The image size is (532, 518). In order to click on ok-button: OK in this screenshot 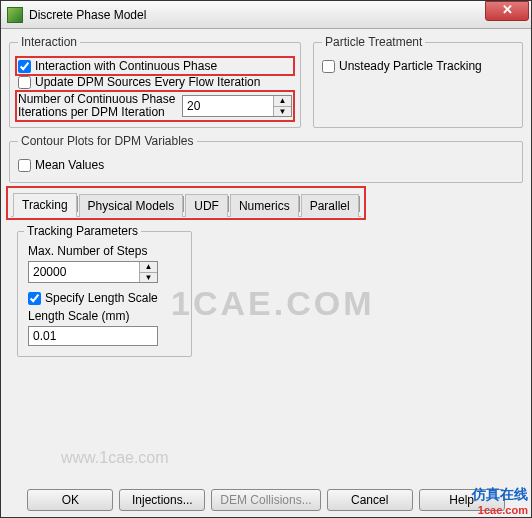, I will do `click(70, 500)`.